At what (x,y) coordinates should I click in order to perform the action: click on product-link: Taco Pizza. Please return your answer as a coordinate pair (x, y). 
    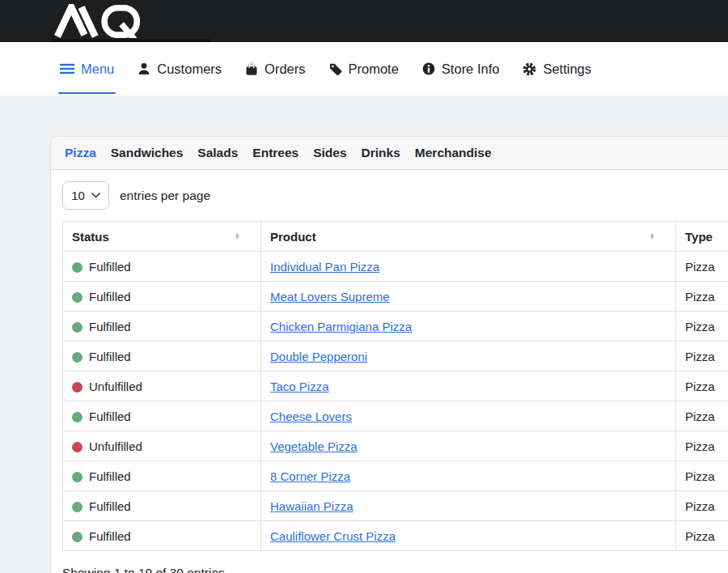
    Looking at the image, I should click on (299, 387).